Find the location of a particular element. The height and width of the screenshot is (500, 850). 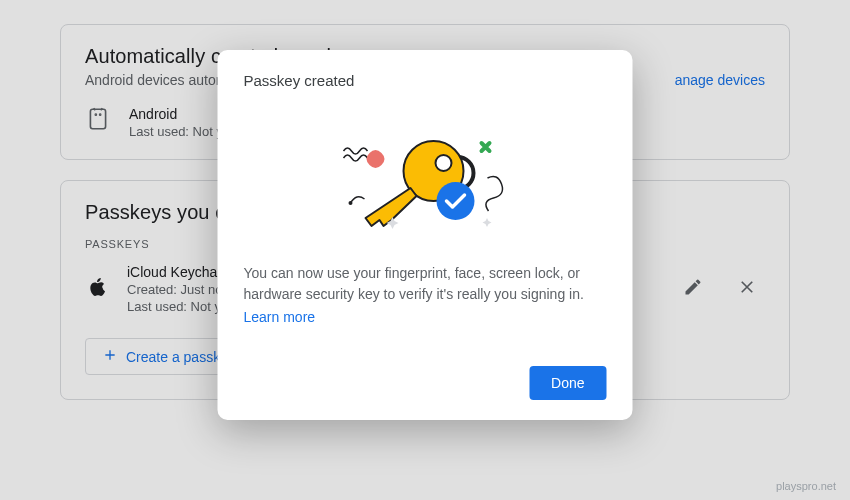

android-name: Android is located at coordinates (180, 114).